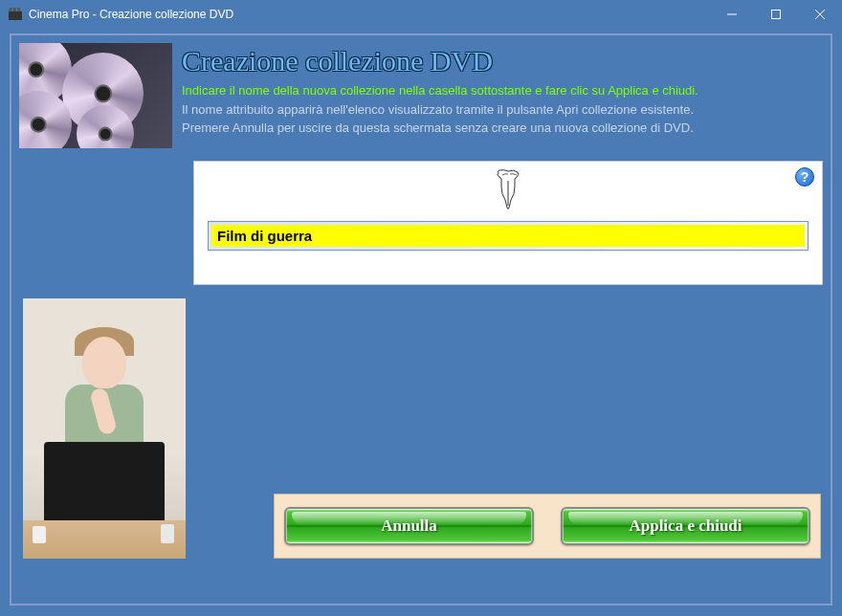 Image resolution: width=842 pixels, height=616 pixels. What do you see at coordinates (776, 14) in the screenshot?
I see `maximize-button` at bounding box center [776, 14].